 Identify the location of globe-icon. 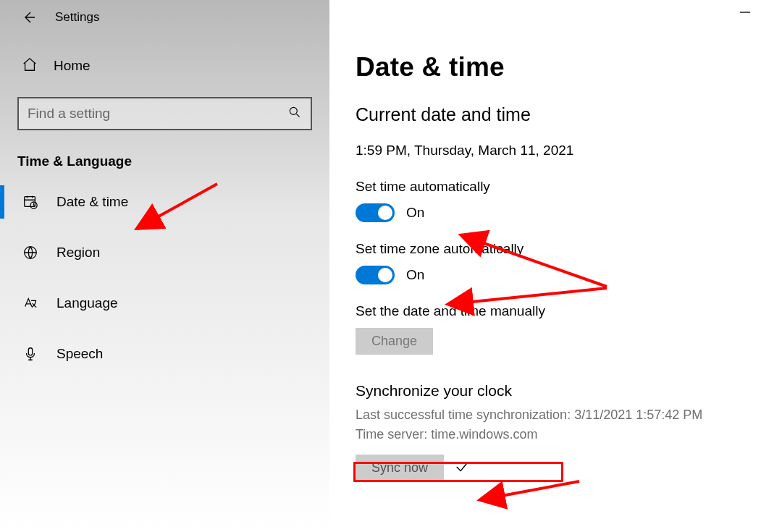
(30, 253).